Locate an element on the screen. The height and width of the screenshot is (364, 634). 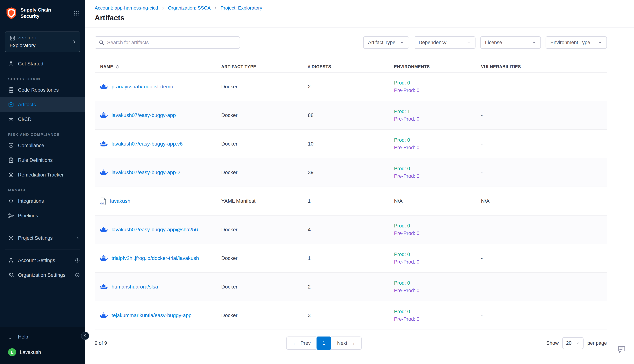
digest-count: 39 is located at coordinates (351, 172).